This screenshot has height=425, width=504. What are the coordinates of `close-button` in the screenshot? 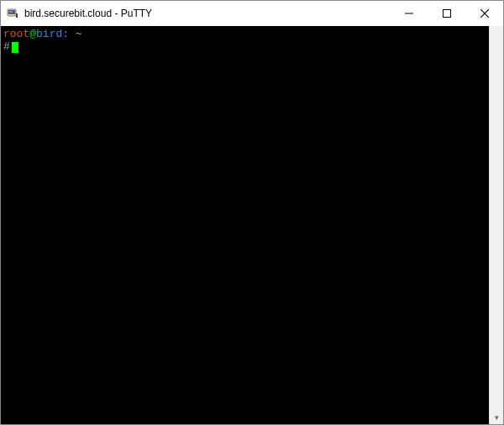 It's located at (484, 13).